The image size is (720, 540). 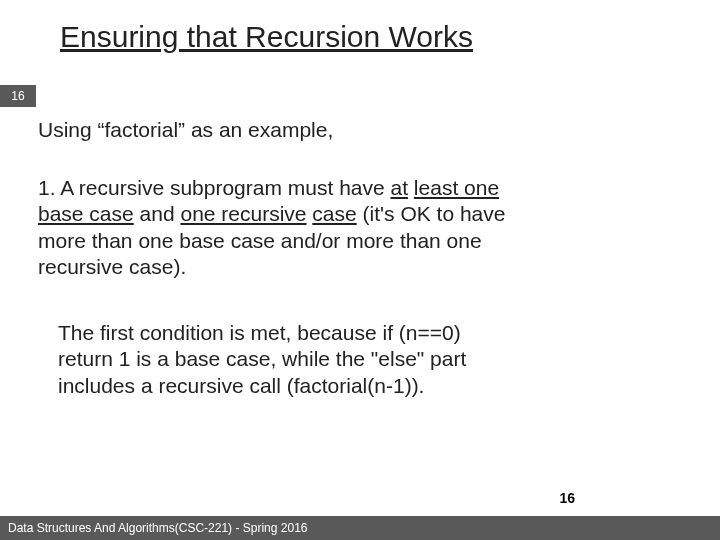 I want to click on slide-title: Ensuring that Recursion Works, so click(x=360, y=27).